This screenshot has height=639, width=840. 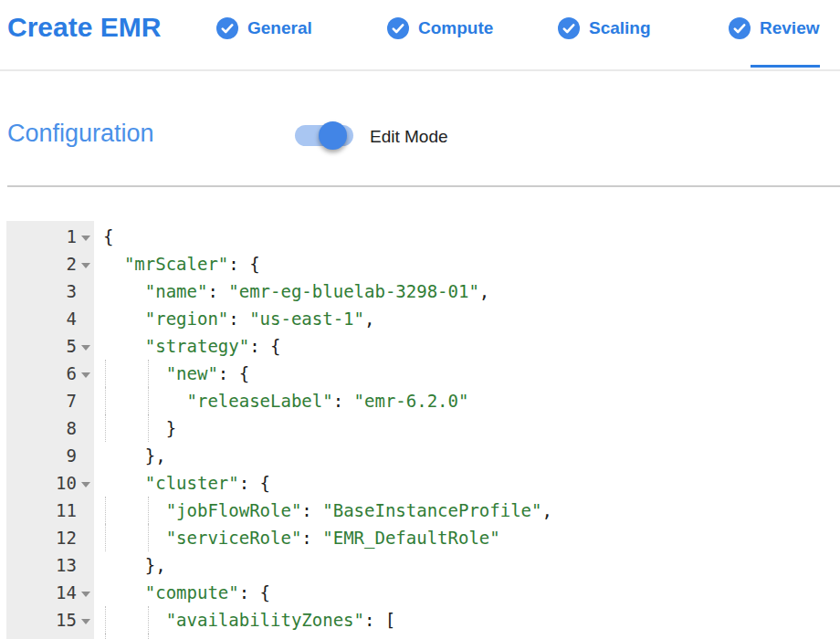 I want to click on line-gutter: 7, so click(x=50, y=401).